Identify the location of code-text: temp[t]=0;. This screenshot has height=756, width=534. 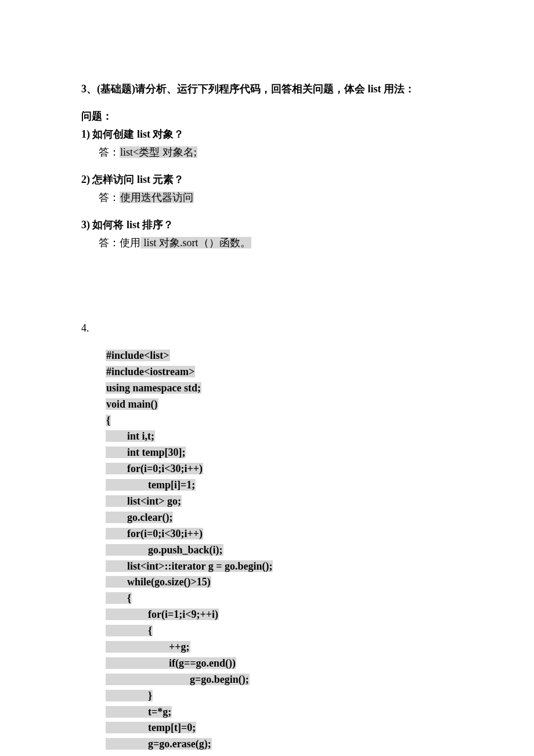
(151, 728).